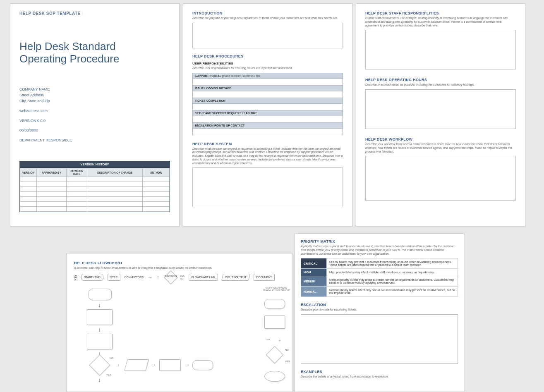  Describe the element at coordinates (268, 104) in the screenshot. I see `procedures-table: SUPPORT PORTAL phone number / address / …` at that location.